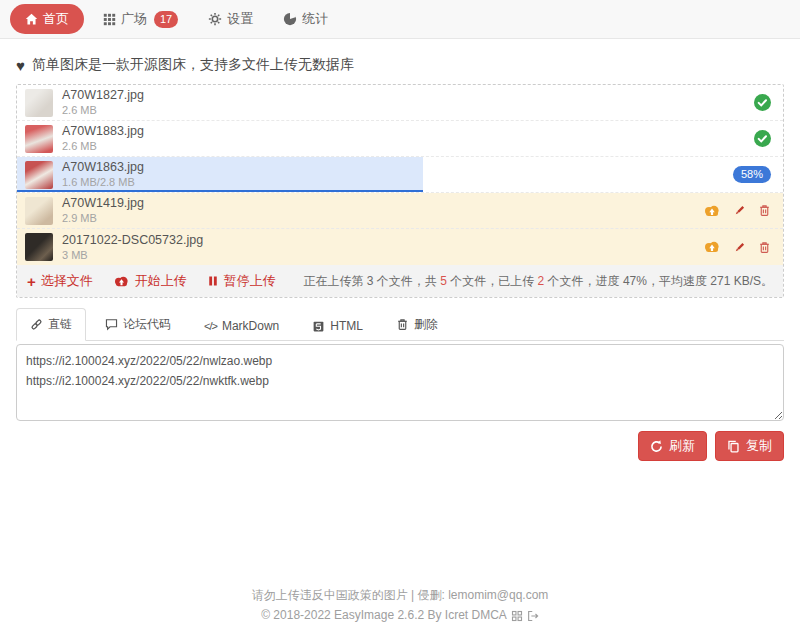 This screenshot has width=800, height=636. What do you see at coordinates (103, 182) in the screenshot?
I see `file-size: 1.6 MB/2.8 MB` at bounding box center [103, 182].